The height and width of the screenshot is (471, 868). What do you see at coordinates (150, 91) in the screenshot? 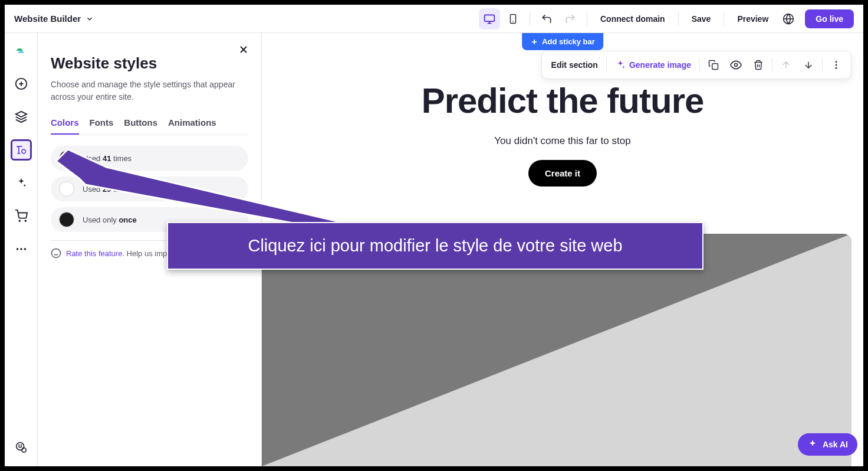
I see `panel-desc: Choose and manage the style settings tha…` at bounding box center [150, 91].